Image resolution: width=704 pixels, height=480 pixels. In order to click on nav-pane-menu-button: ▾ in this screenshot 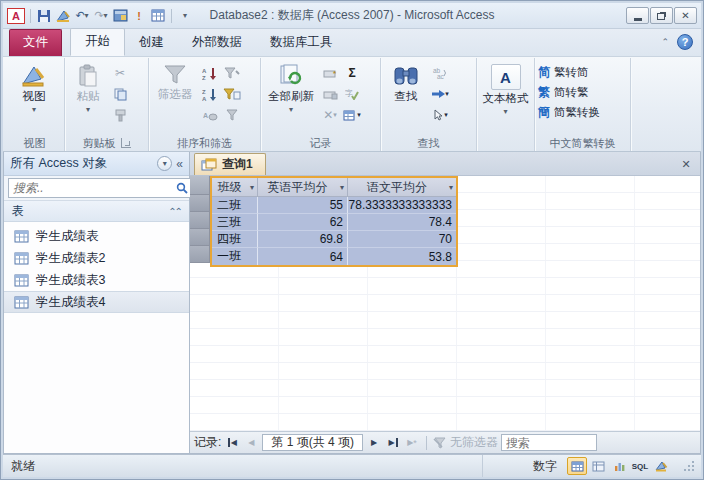, I will do `click(164, 164)`.